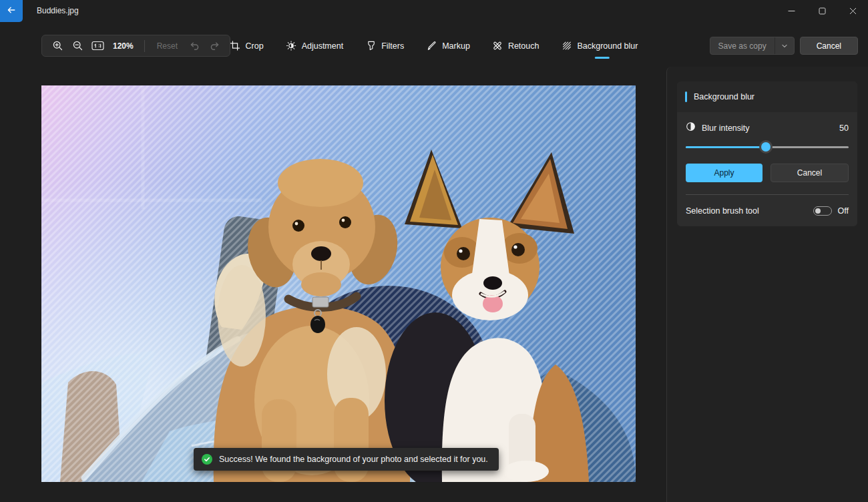 The height and width of the screenshot is (502, 868). What do you see at coordinates (167, 46) in the screenshot?
I see `reset-button: Reset` at bounding box center [167, 46].